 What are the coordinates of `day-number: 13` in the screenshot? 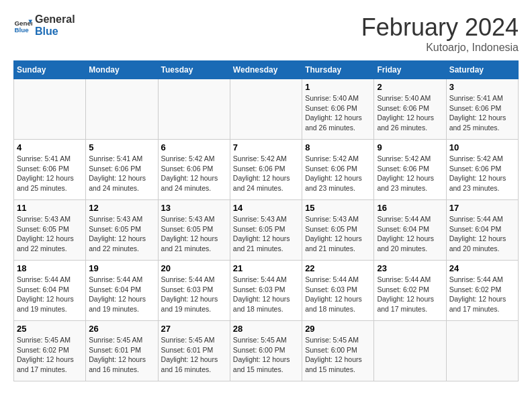 It's located at (194, 208).